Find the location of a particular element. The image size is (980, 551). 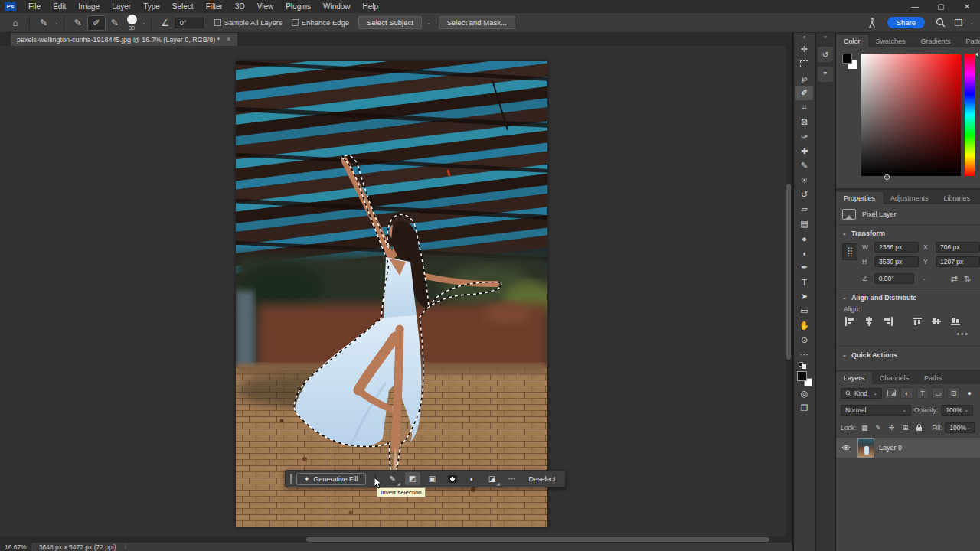

lock-artboard-icon: ⊞ is located at coordinates (906, 427).